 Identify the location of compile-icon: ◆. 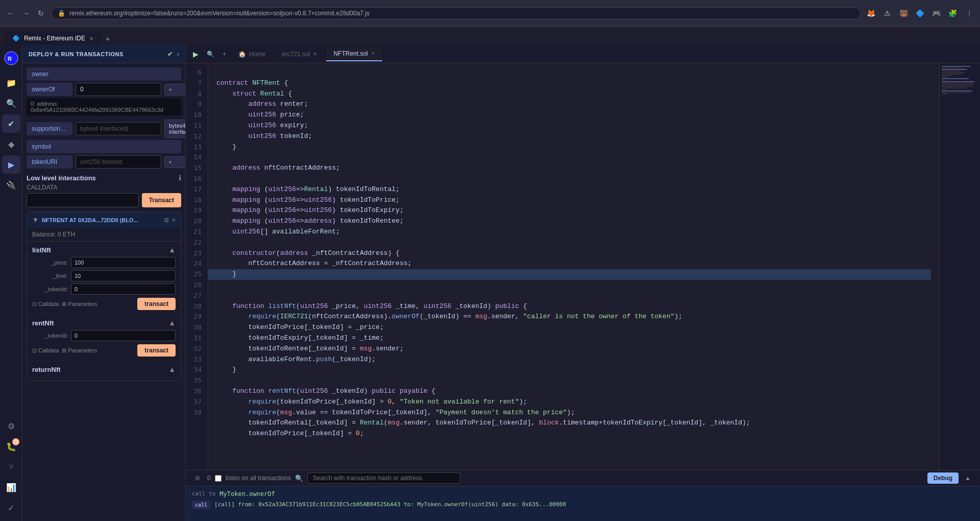
(11, 144).